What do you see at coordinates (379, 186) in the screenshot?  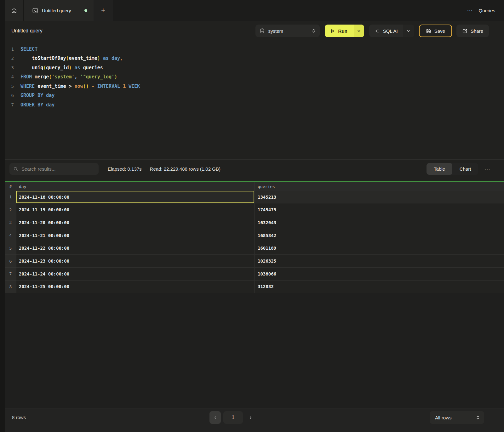 I see `column-header-queries: queries` at bounding box center [379, 186].